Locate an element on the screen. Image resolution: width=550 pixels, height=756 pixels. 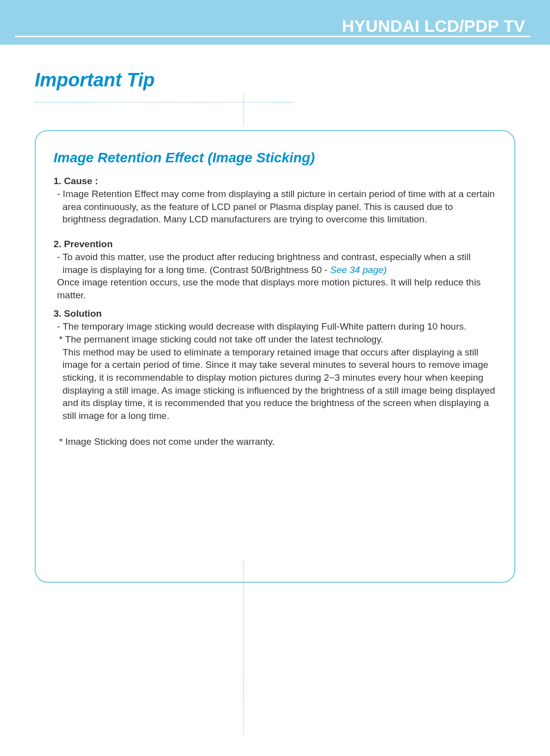
solution-body: - The temporary image sticking would dec… is located at coordinates (275, 384).